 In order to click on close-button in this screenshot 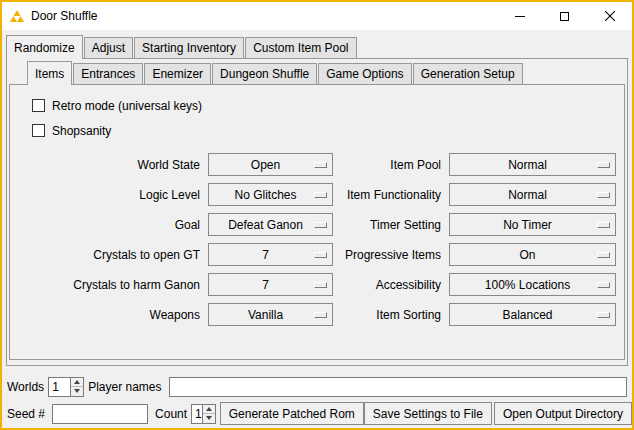, I will do `click(610, 16)`.